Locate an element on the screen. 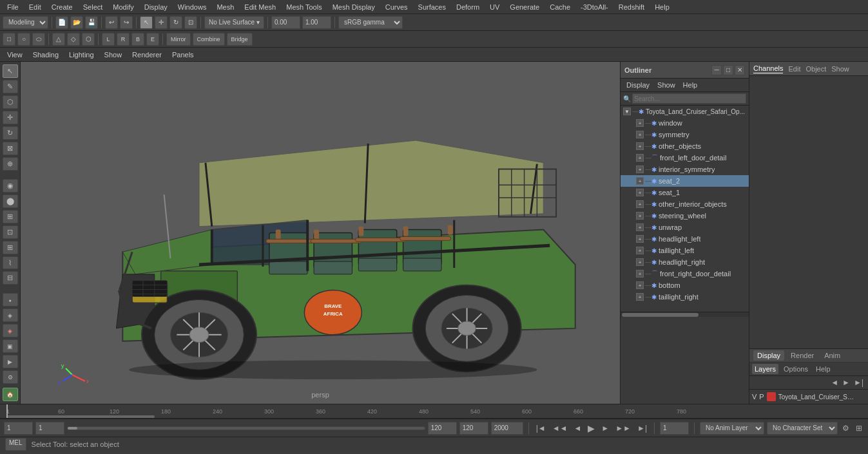 The image size is (868, 454). field1-input is located at coordinates (286, 23).